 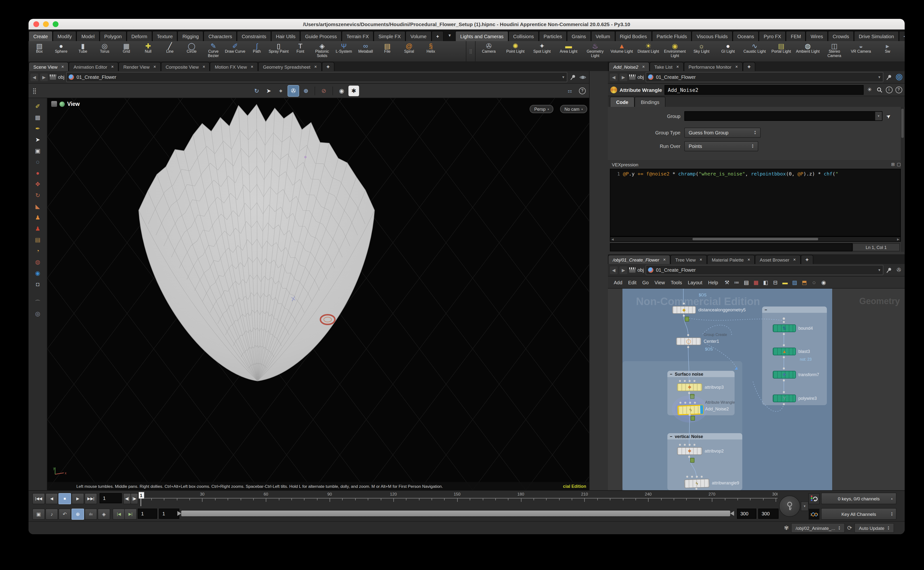 I want to click on pane-tab-take-list: Take List×, so click(x=667, y=66).